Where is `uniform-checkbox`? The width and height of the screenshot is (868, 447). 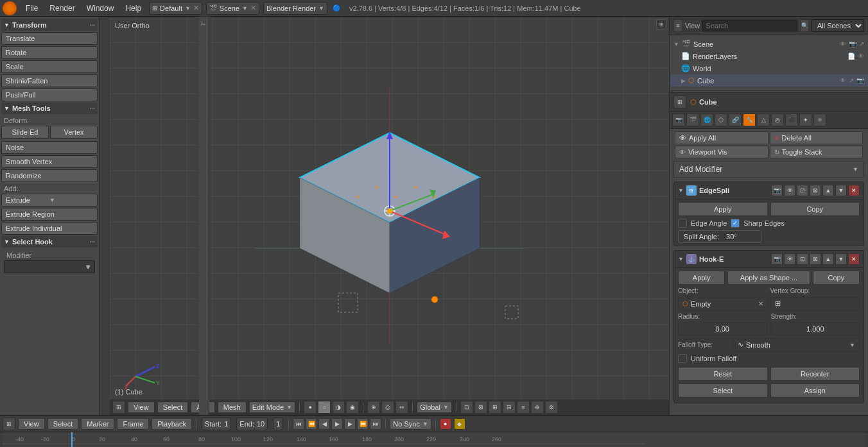 uniform-checkbox is located at coordinates (682, 358).